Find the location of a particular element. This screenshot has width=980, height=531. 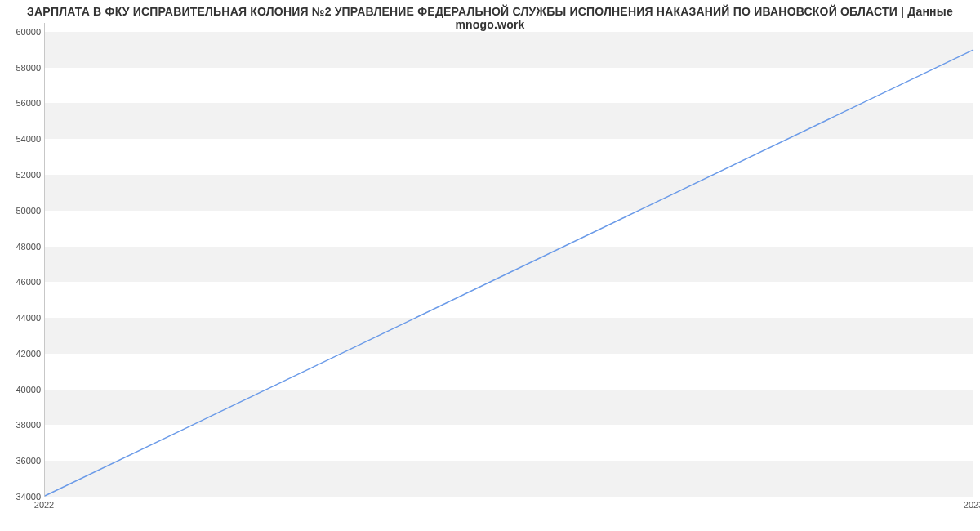

y-tick-label: 38000 is located at coordinates (23, 425).